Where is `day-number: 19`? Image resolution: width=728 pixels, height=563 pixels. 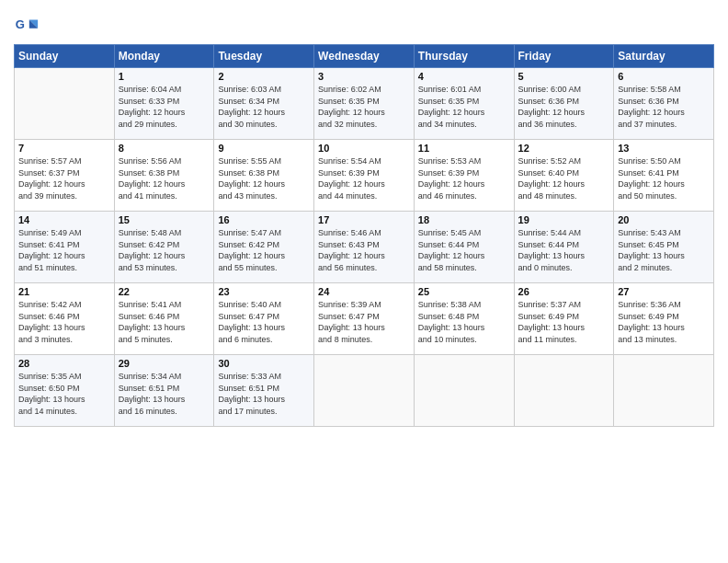
day-number: 19 is located at coordinates (564, 220).